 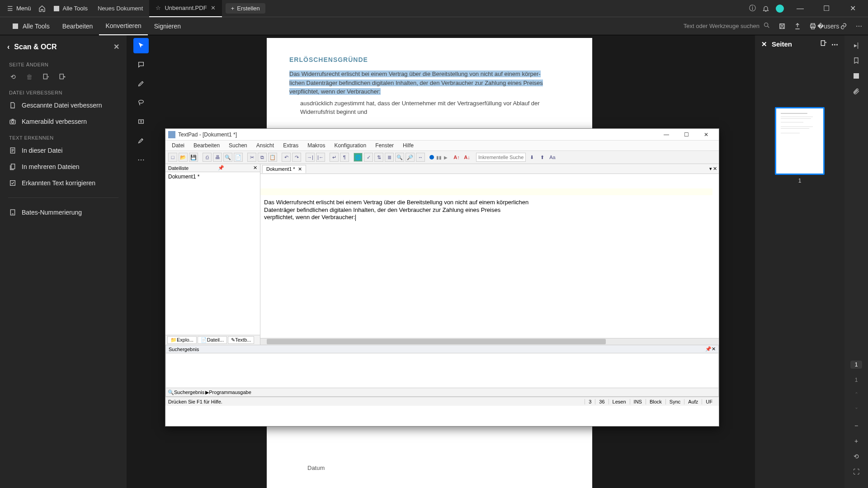 I want to click on replace-icon: ↔, so click(x=420, y=157).